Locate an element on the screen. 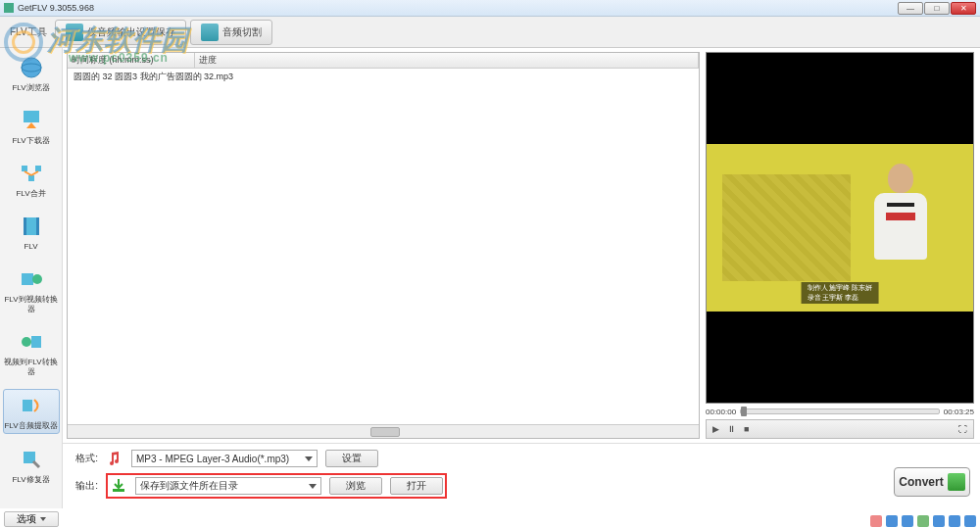  film-icon is located at coordinates (74, 32).